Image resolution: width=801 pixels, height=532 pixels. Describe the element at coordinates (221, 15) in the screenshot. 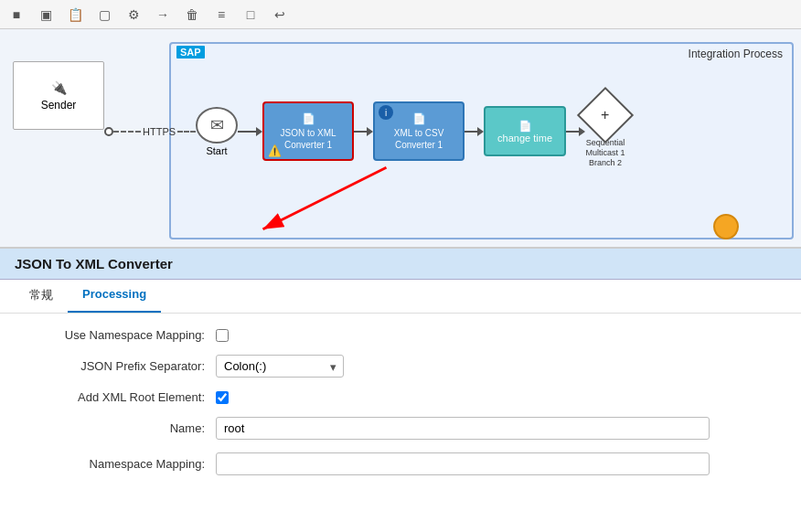

I see `lines-icon: ≡` at that location.